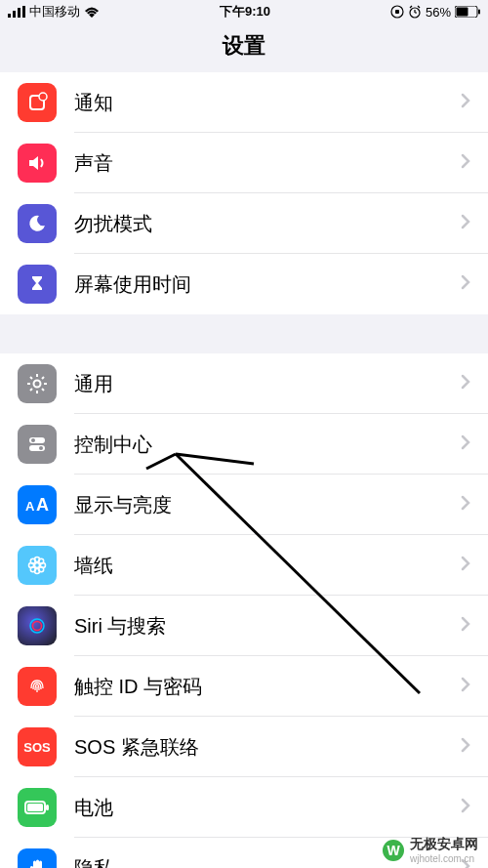 The height and width of the screenshot is (868, 488). I want to click on battery-percent: 56%, so click(438, 12).